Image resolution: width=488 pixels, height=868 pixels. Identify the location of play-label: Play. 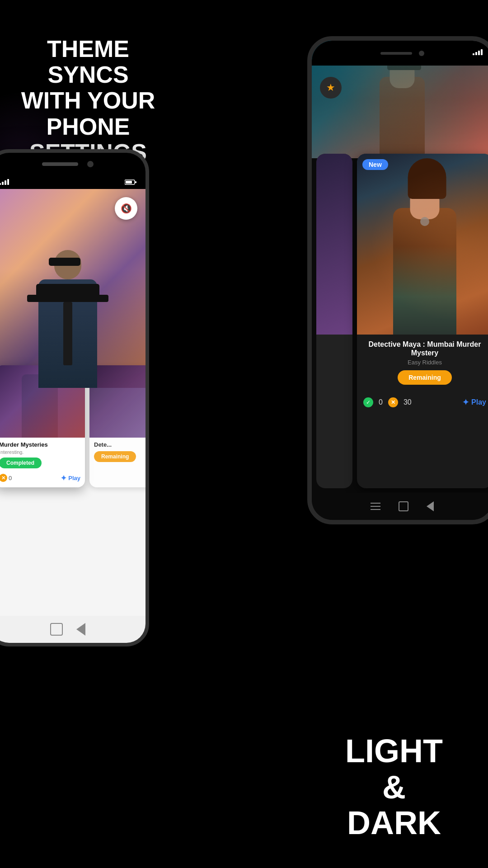
(74, 478).